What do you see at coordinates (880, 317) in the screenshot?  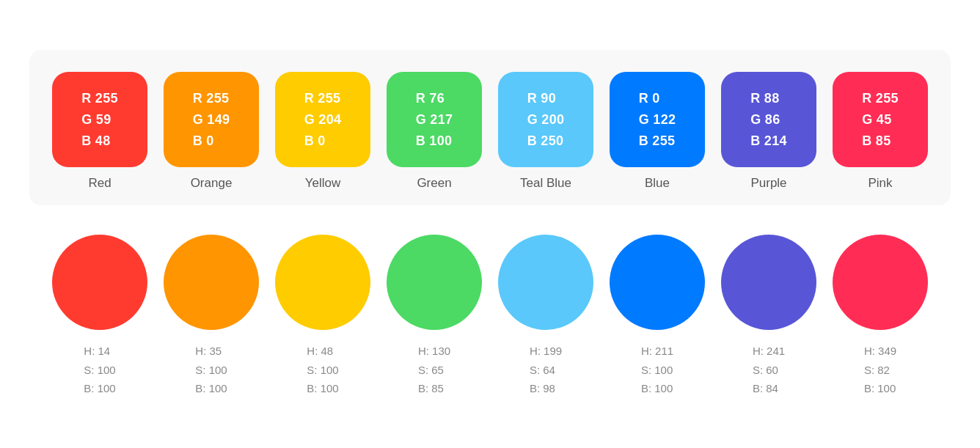 I see `circle-item-pink: H: 349S: 82B: 100` at bounding box center [880, 317].